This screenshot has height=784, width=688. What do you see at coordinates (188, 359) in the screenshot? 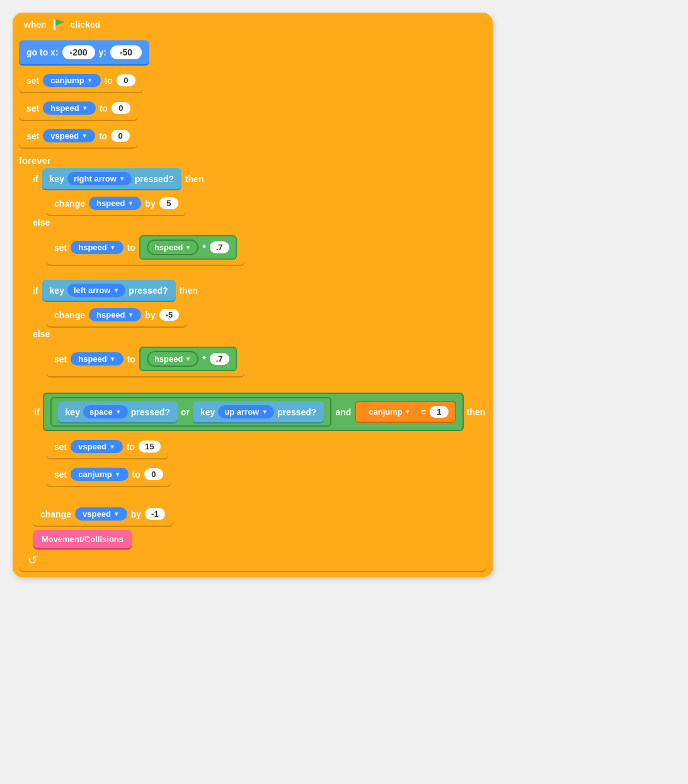
I see `operator-decay2: hspeed ▼ * .7` at bounding box center [188, 359].